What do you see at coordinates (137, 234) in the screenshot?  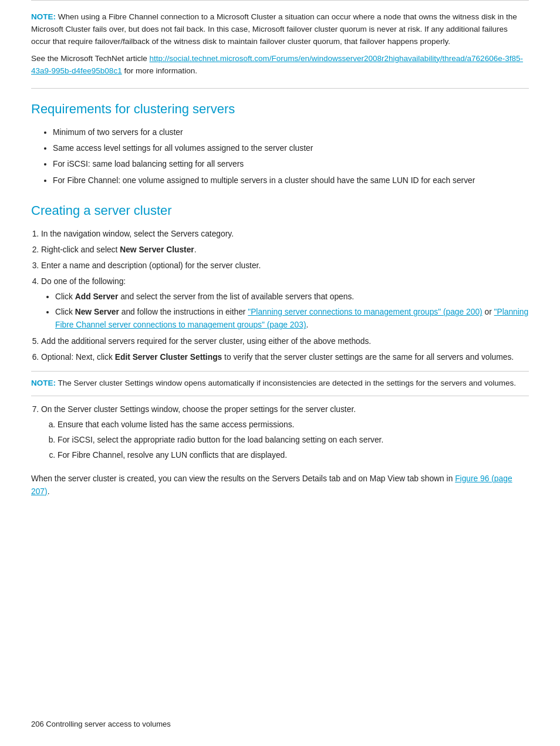 I see `step-1-text: In the navigation window, select the Ser…` at bounding box center [137, 234].